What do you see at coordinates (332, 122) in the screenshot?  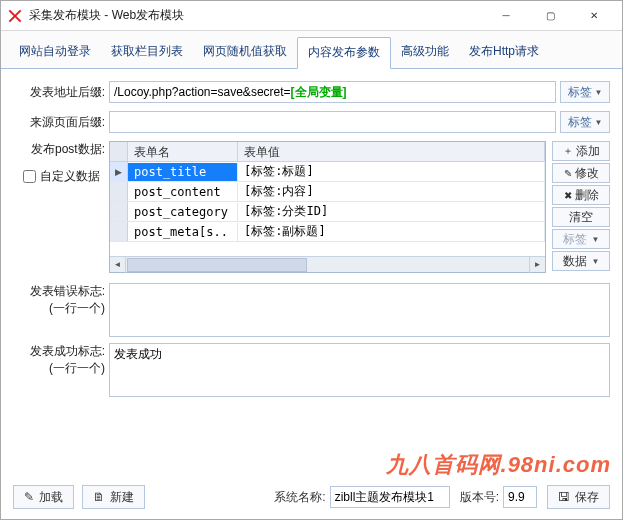 I see `source-page-suffix-input` at bounding box center [332, 122].